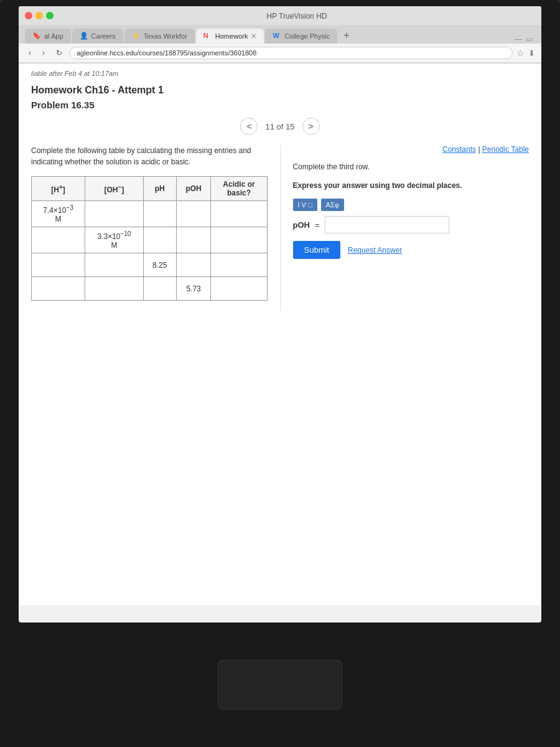  Describe the element at coordinates (505, 149) in the screenshot. I see `periodic-table-link: Periodic Table` at that location.